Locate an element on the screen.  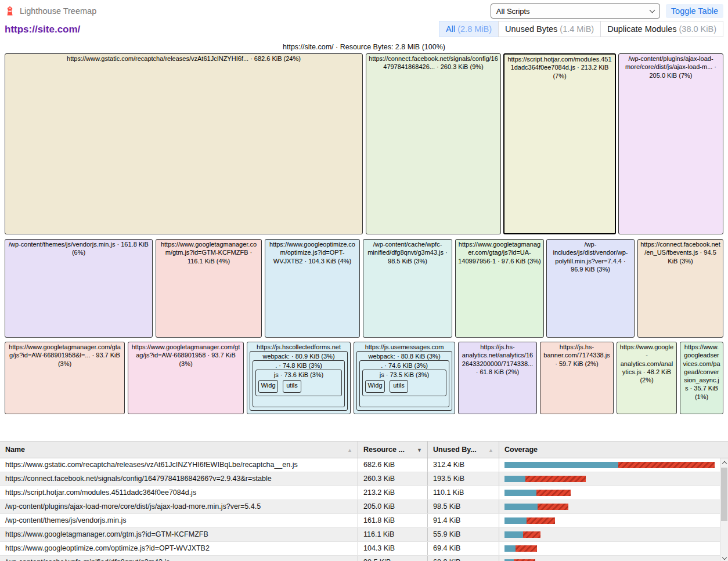
treemap-cell: /wp-content/cache/wpfc-minified/dfg8qnvt… is located at coordinates (408, 288).